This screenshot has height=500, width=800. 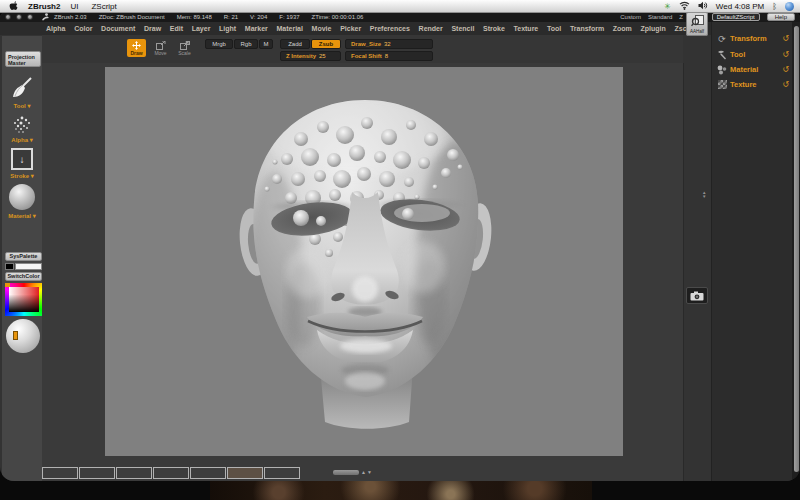 I want to click on projection-master-button: Projection Master, so click(x=23, y=59).